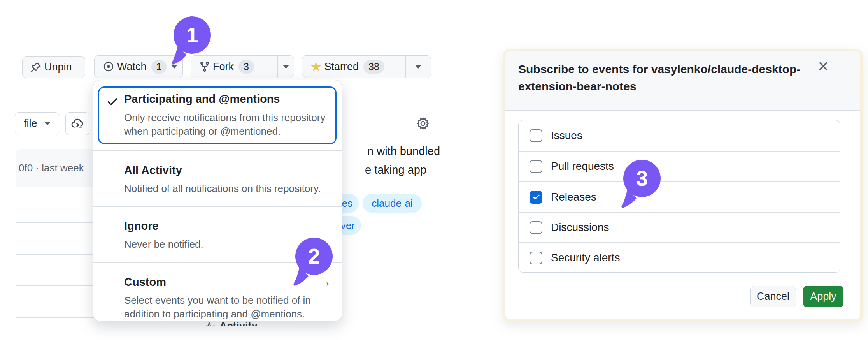 The height and width of the screenshot is (340, 868). Describe the element at coordinates (217, 115) in the screenshot. I see `menu-item-participating: Participating and @mentions Only receive…` at that location.